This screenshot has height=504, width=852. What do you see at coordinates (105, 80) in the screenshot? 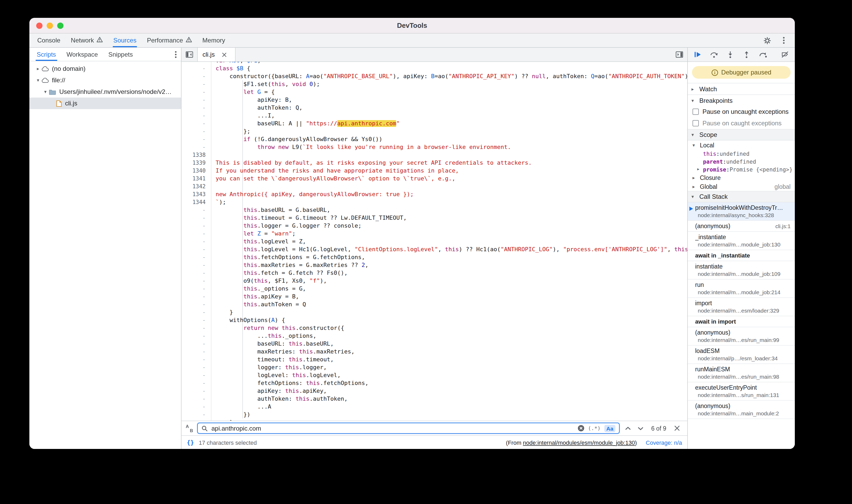
I see `tree-row: ▾file://` at bounding box center [105, 80].